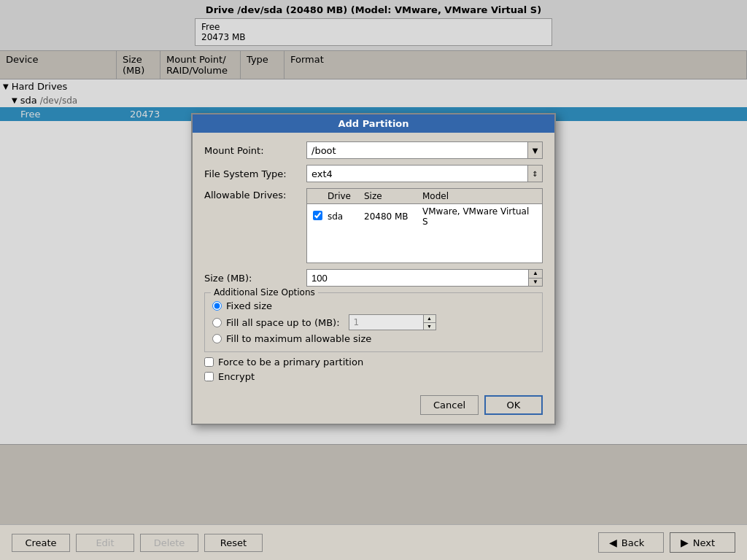 Image resolution: width=747 pixels, height=560 pixels. What do you see at coordinates (374, 124) in the screenshot?
I see `dialog-titlebar: Add Partition` at bounding box center [374, 124].